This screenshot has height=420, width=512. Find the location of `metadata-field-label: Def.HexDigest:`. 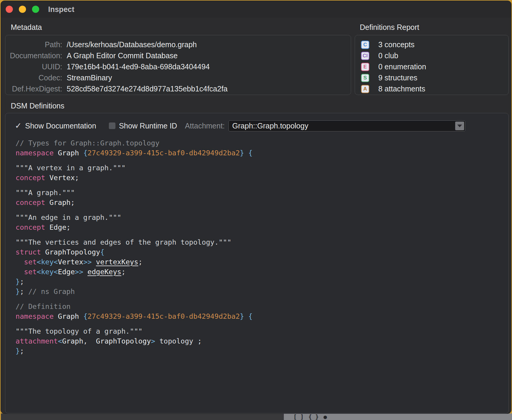

metadata-field-label: Def.HexDigest: is located at coordinates (34, 89).